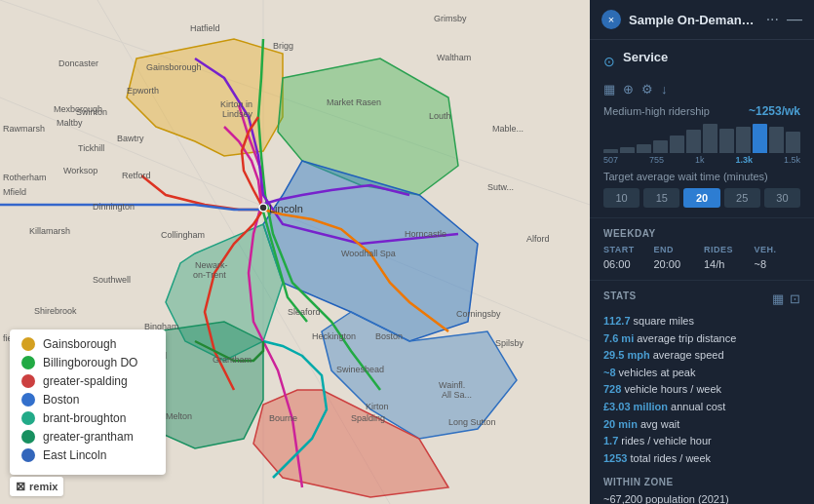 This screenshot has width=814, height=504. Describe the element at coordinates (508, 129) in the screenshot. I see `mable-label: Mable...` at that location.